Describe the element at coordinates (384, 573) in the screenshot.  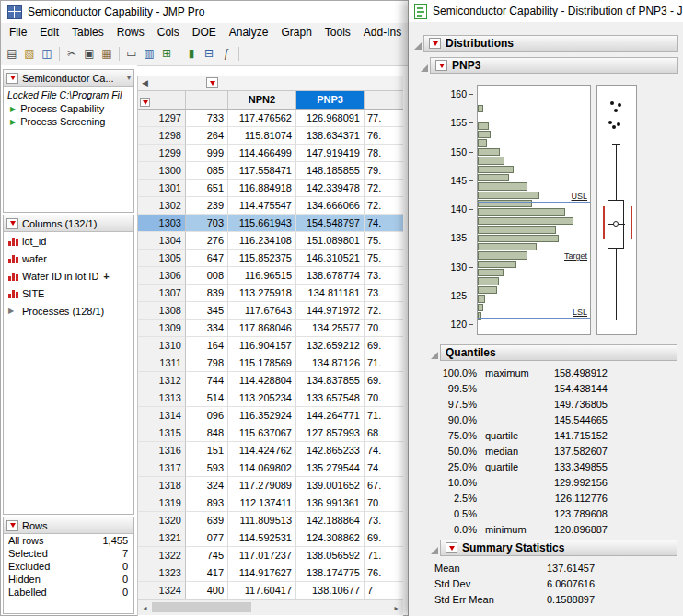
I see `overflow-cell: 76.` at that location.